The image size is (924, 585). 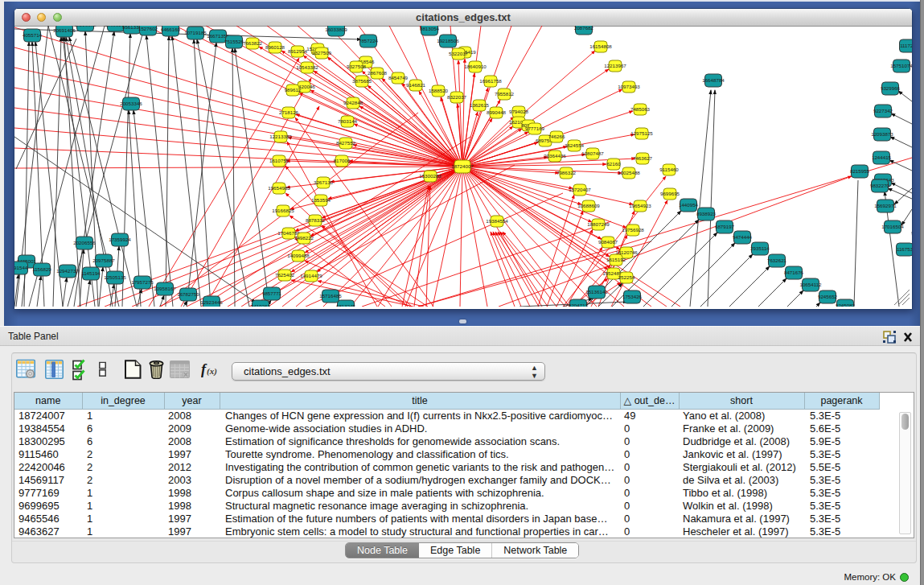 I want to click on svg-text: 9327508, so click(x=357, y=66).